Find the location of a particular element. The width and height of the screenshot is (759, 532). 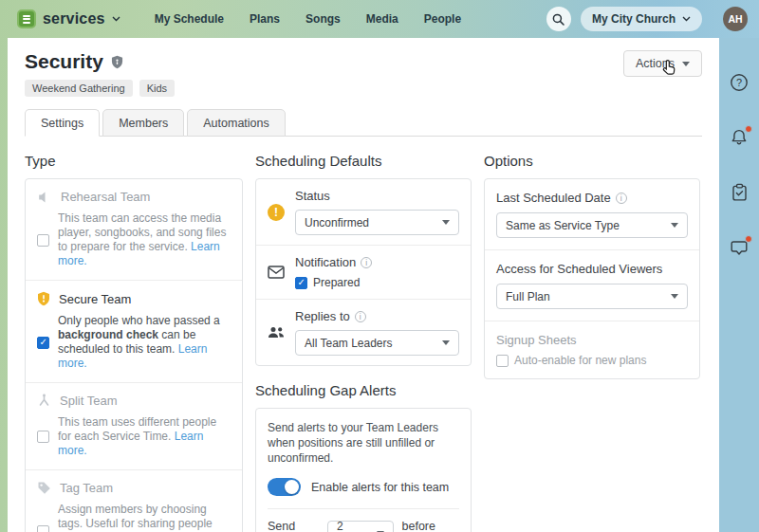

type-option-description: Only people who have passed a background… is located at coordinates (144, 342).